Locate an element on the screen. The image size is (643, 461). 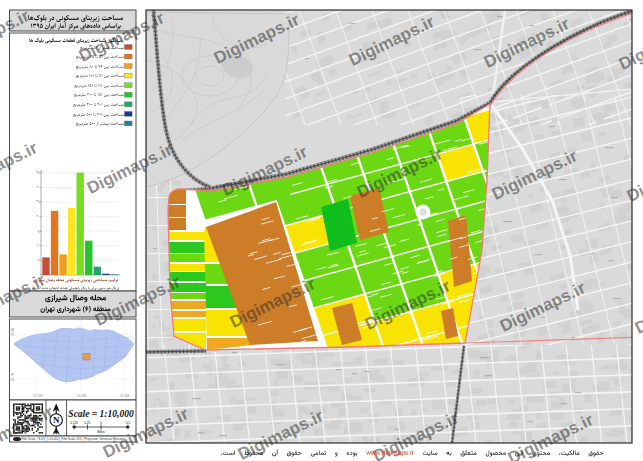
svg-text: 51.45E is located at coordinates (125, 396).